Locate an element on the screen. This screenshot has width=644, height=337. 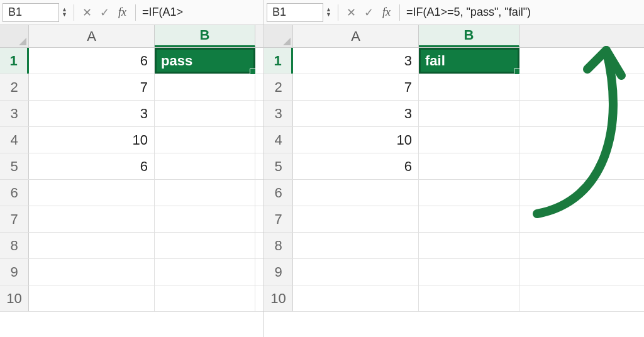
grid-row: 1 3 fail is located at coordinates (454, 61).